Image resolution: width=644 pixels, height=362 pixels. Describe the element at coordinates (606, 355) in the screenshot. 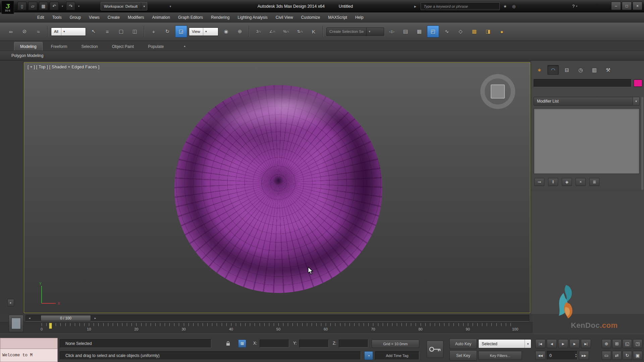

I see `zoom-region-button: ▭` at that location.